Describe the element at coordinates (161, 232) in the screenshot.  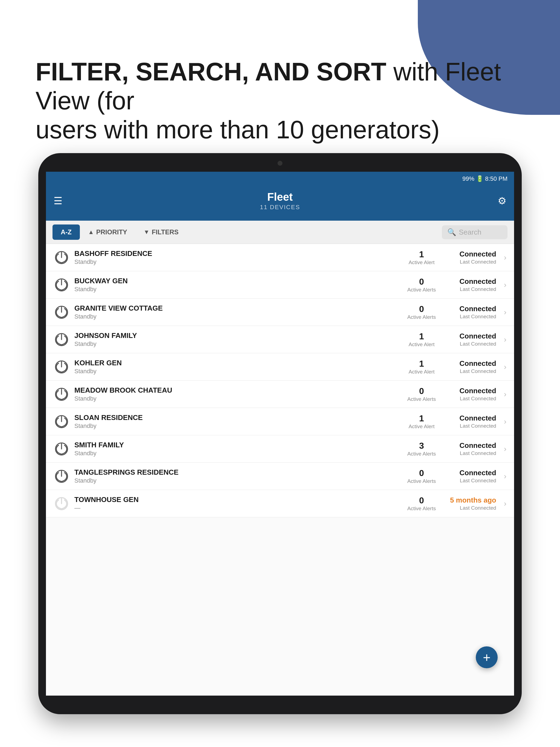
I see `filters-button: ▼ FILTERS` at that location.